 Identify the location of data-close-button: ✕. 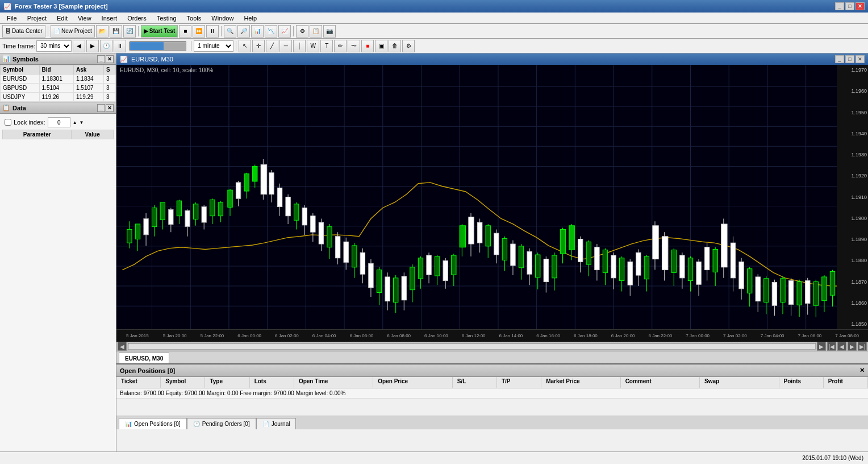
(110, 108).